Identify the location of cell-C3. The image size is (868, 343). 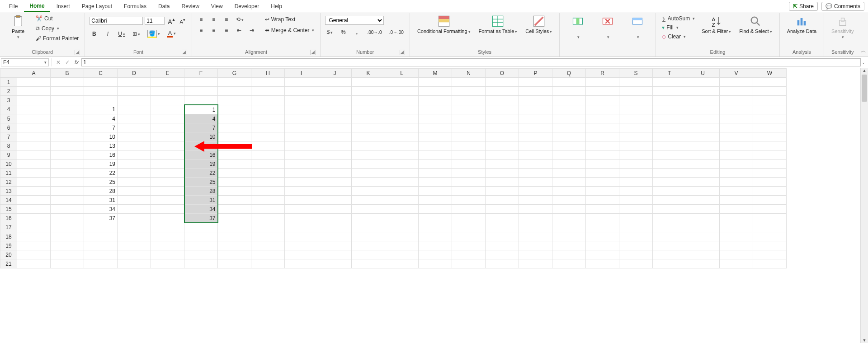
(101, 100).